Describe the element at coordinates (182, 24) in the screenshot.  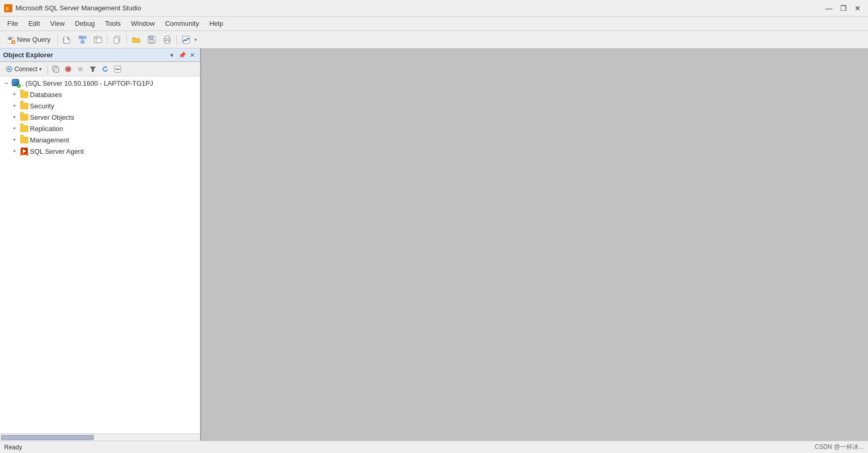
I see `menu-community: Community` at that location.